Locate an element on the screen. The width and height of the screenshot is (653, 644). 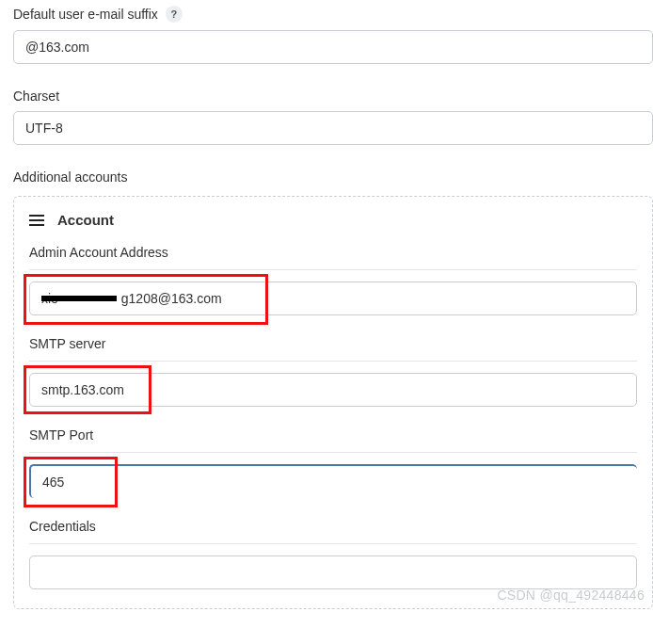
charset-label-row: Charset is located at coordinates (333, 96).